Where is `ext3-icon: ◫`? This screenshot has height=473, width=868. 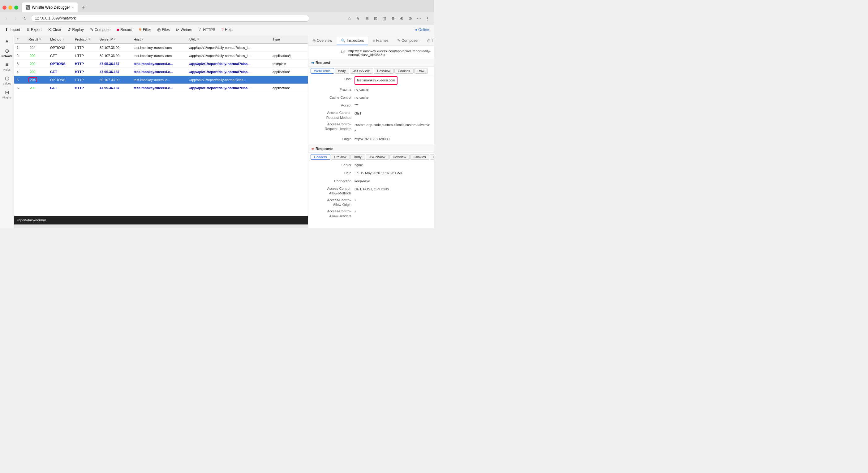
ext3-icon: ◫ is located at coordinates (384, 18).